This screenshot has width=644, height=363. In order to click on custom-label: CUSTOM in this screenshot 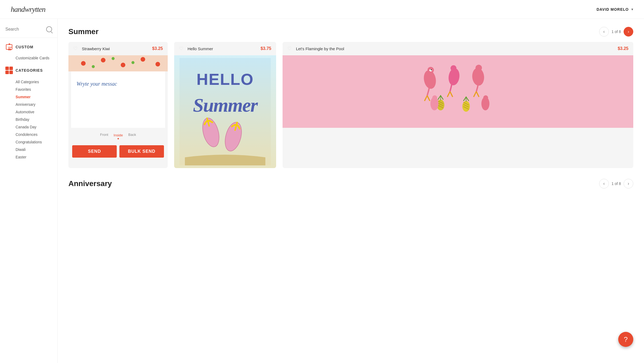, I will do `click(24, 47)`.